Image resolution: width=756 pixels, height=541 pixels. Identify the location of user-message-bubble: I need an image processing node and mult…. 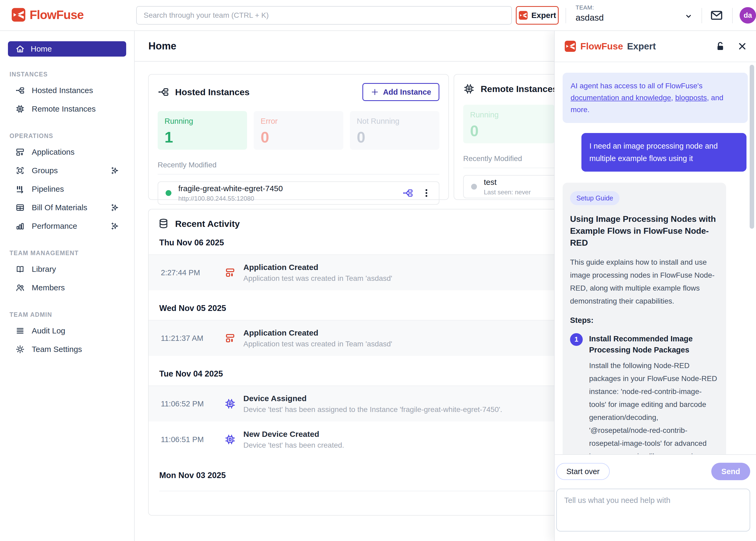
(664, 152).